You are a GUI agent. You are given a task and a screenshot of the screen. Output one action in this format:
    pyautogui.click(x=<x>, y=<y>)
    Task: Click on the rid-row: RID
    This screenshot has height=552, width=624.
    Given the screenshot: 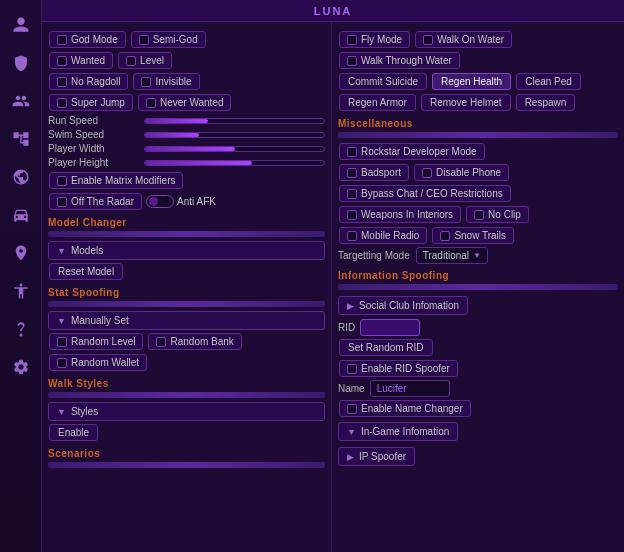 What is the action you would take?
    pyautogui.click(x=478, y=328)
    